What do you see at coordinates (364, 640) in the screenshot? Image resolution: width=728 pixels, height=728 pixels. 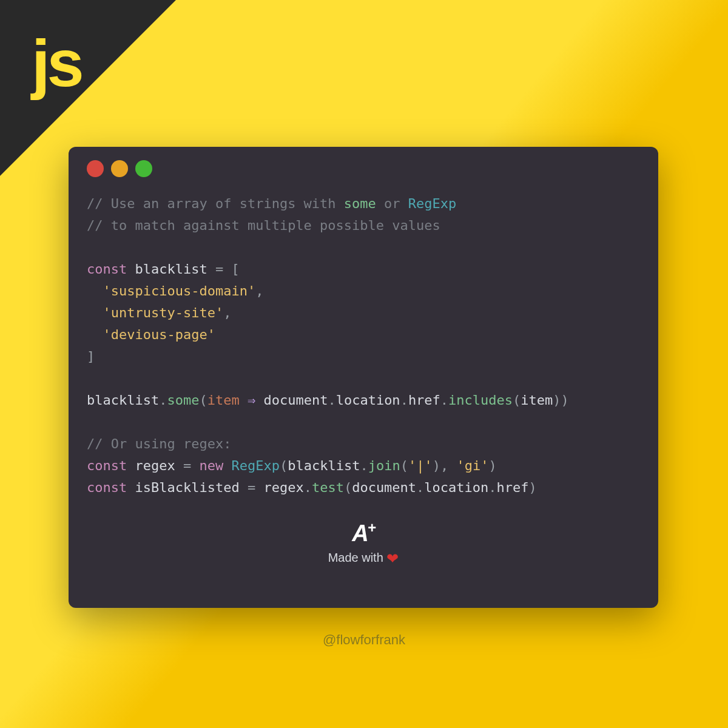 I see `author-handle: @flowforfrank` at bounding box center [364, 640].